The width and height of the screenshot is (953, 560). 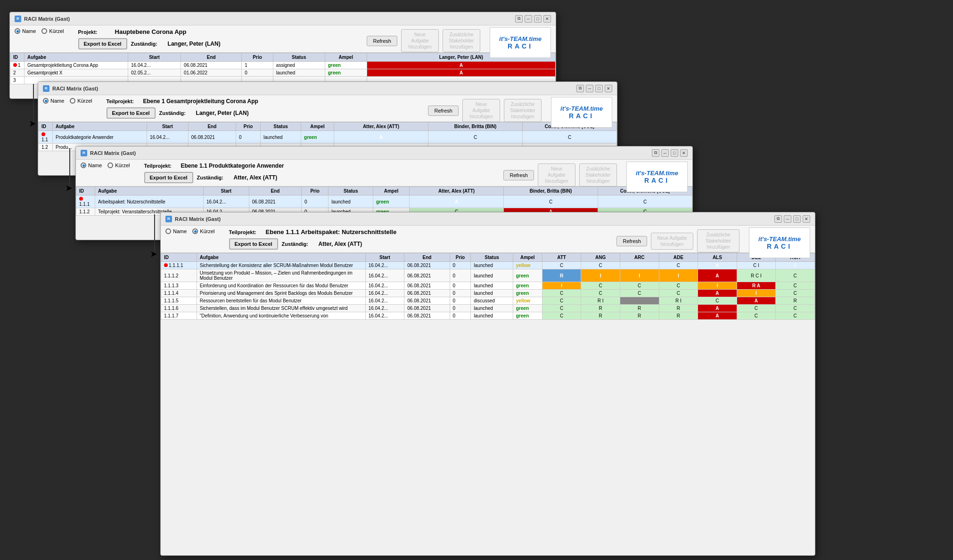 I want to click on table-row: 1.1 Produktkategorie Anwender 16.04.2...…, so click(x=328, y=138).